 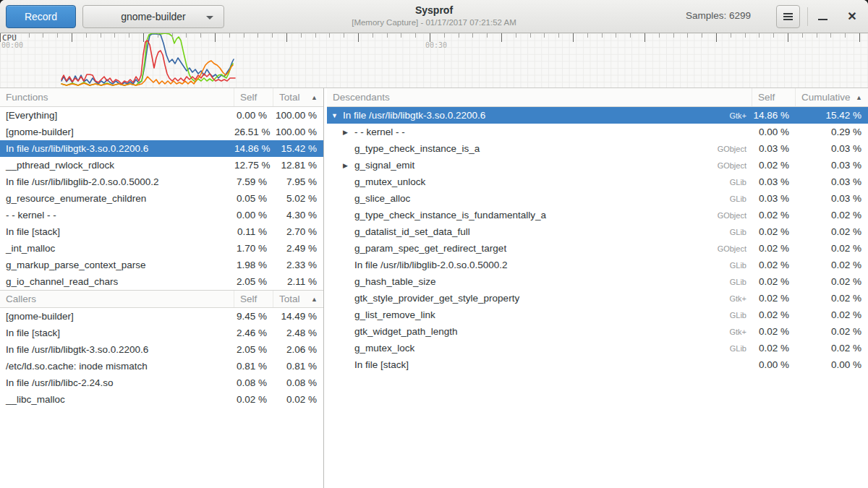 I want to click on function-self-value: 0.00 %, so click(x=254, y=215).